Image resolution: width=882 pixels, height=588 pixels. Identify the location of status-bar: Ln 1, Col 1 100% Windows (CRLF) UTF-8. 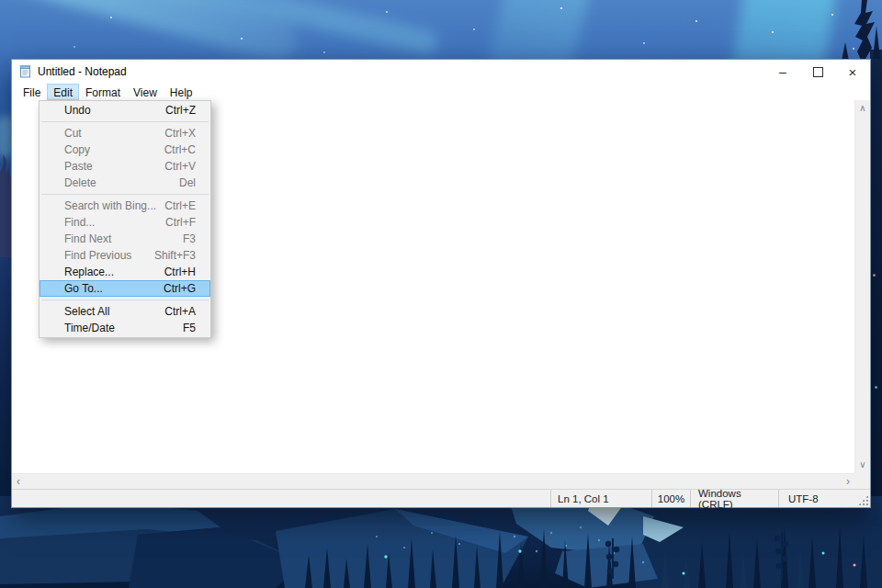
(441, 498).